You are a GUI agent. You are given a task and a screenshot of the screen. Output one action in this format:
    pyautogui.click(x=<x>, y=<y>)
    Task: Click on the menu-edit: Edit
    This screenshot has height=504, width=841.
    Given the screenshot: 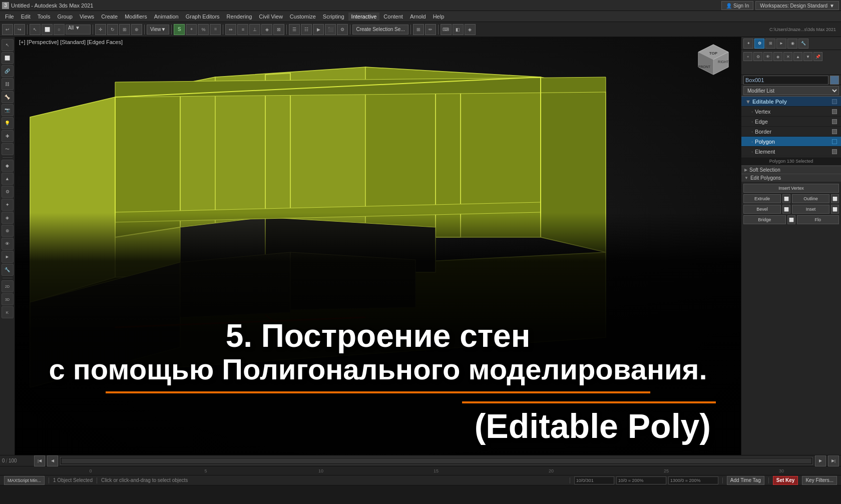 What is the action you would take?
    pyautogui.click(x=26, y=17)
    